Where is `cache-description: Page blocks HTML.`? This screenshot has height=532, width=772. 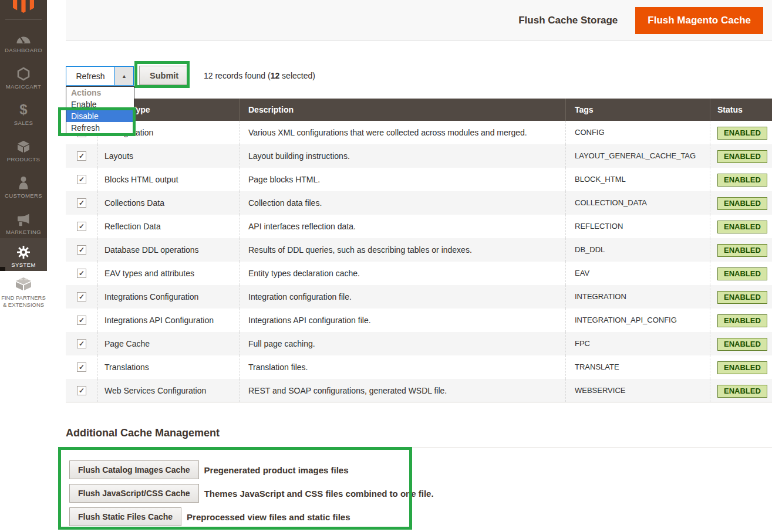
cache-description: Page blocks HTML. is located at coordinates (402, 179).